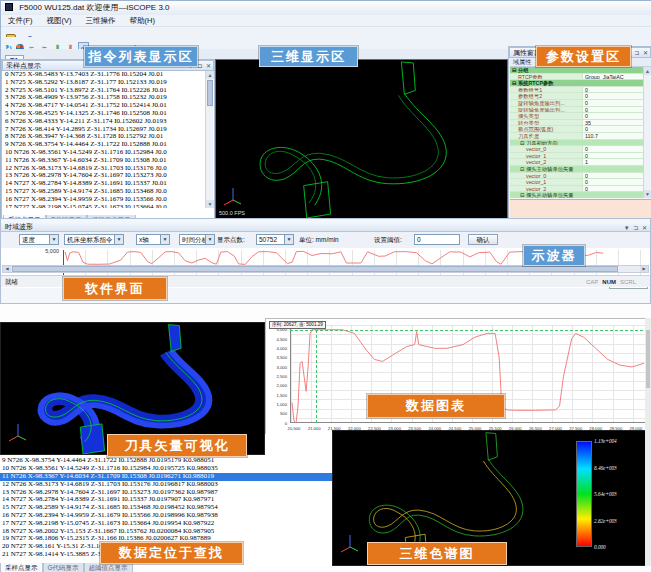 The height and width of the screenshot is (572, 651). Describe the element at coordinates (172, 553) in the screenshot. I see `callout-数据定位于查找: 数据定位于查找` at that location.